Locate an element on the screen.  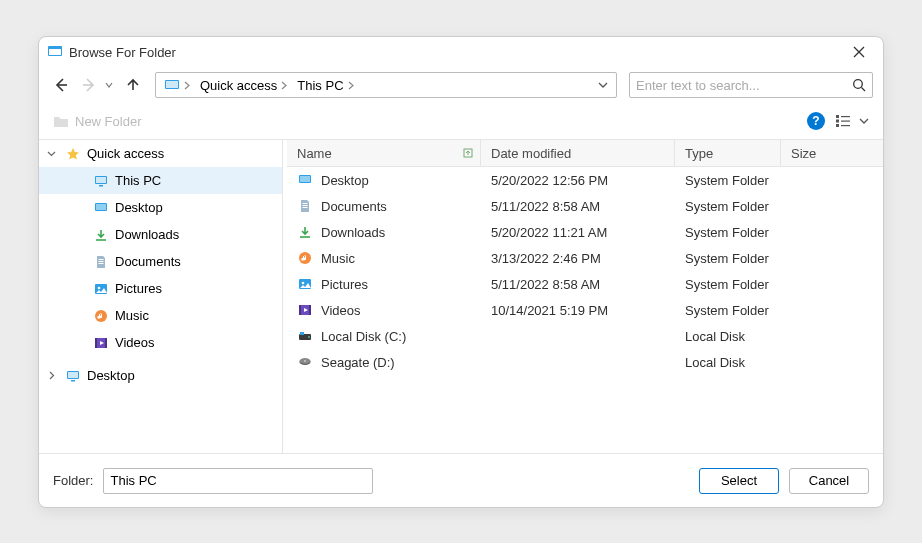
breadcrumb-this-pc: This PC is located at coordinates (326, 85).